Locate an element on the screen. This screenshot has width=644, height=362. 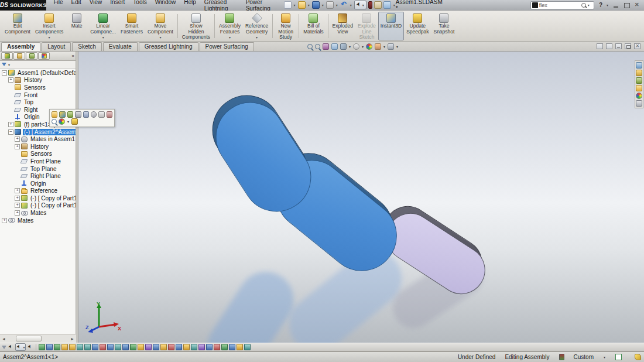
new-icon is located at coordinates (288, 5).